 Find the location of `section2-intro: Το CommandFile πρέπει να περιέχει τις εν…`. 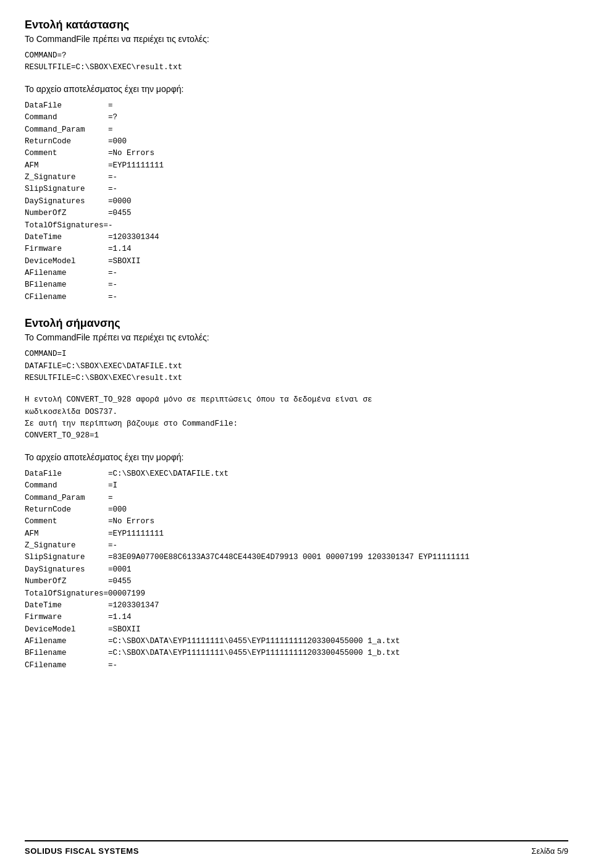

section2-intro: Το CommandFile πρέπει να περιέχει τις εν… is located at coordinates (296, 337).